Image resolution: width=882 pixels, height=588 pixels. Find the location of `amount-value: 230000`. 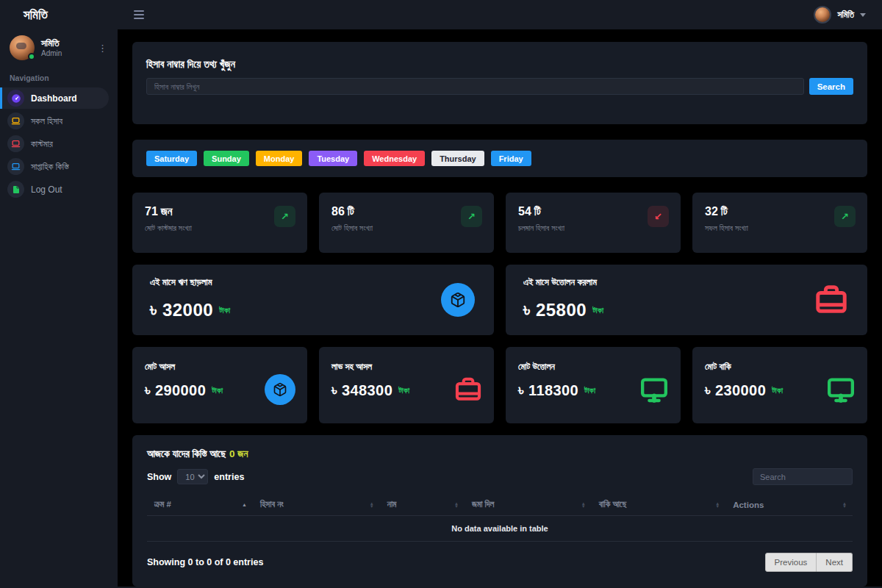

amount-value: 230000 is located at coordinates (741, 390).